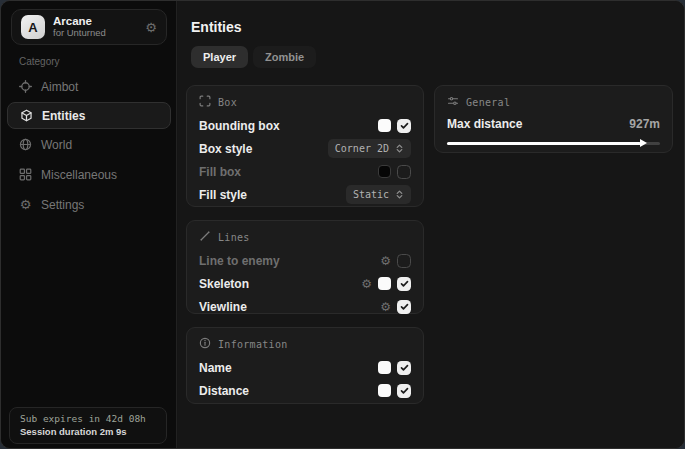 The image size is (685, 449). Describe the element at coordinates (305, 102) in the screenshot. I see `box-section-header: Box` at that location.